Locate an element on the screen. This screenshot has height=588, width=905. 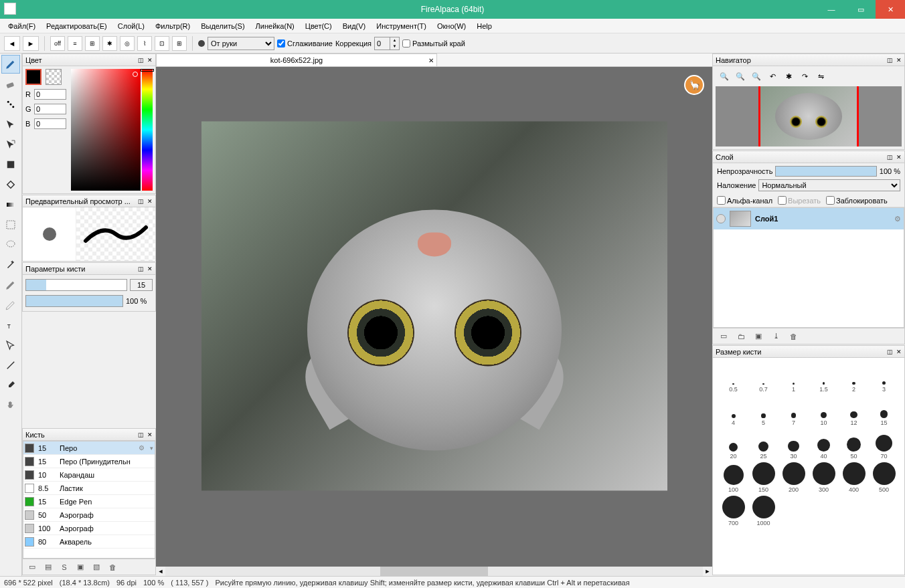
folder-brush-icon: ▧ is located at coordinates (96, 567).